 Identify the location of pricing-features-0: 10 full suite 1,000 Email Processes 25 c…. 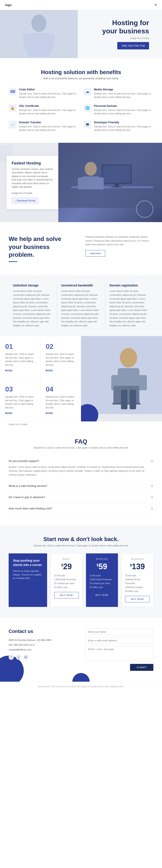
(67, 582).